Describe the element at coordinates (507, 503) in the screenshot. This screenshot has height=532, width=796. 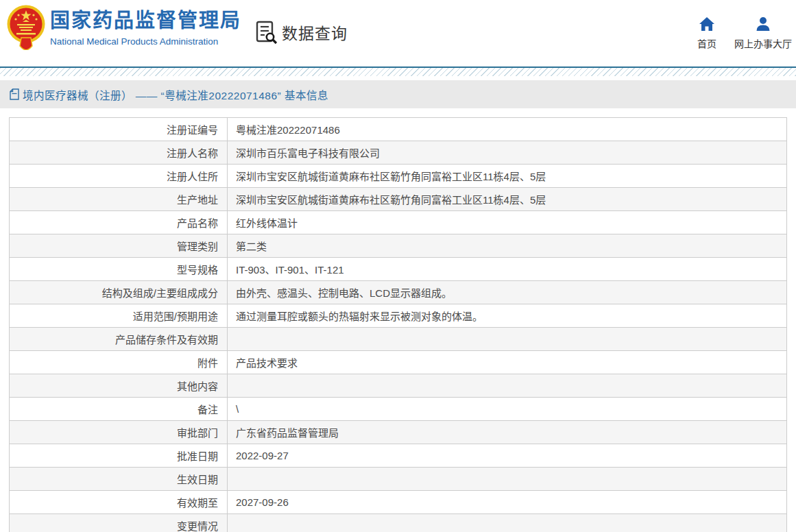
I see `field-value: 2027-09-26` at that location.